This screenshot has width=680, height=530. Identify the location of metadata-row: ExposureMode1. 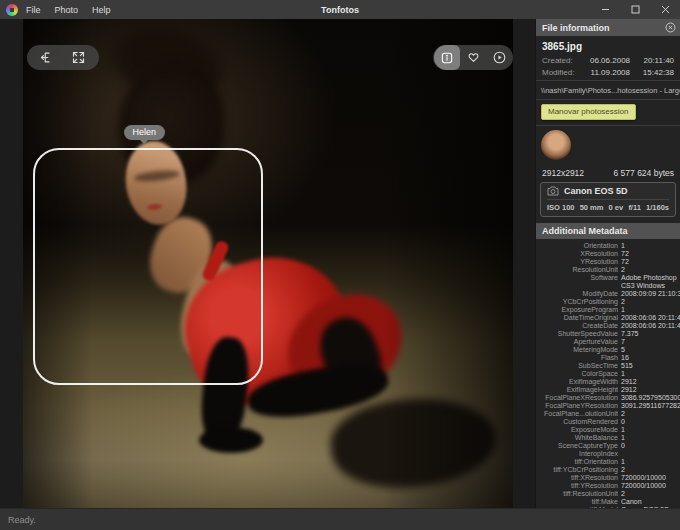
(609, 430).